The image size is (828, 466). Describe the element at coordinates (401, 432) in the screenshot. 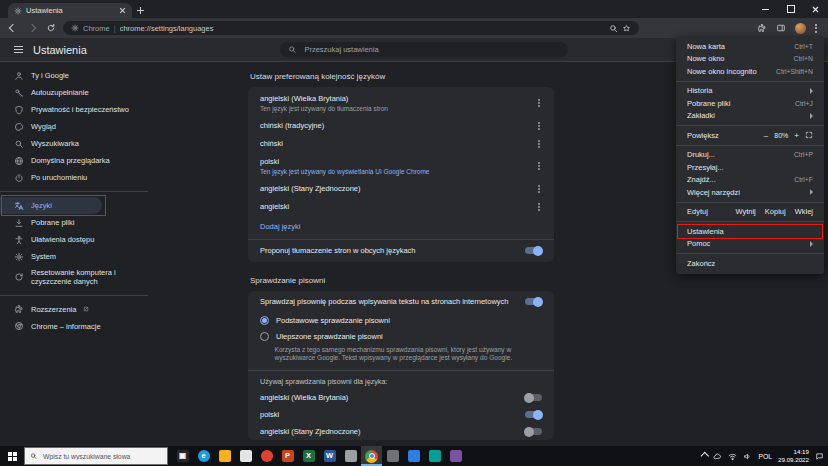

I see `spellcheck-language-row: angielski (Stany Zjednoczone)` at that location.